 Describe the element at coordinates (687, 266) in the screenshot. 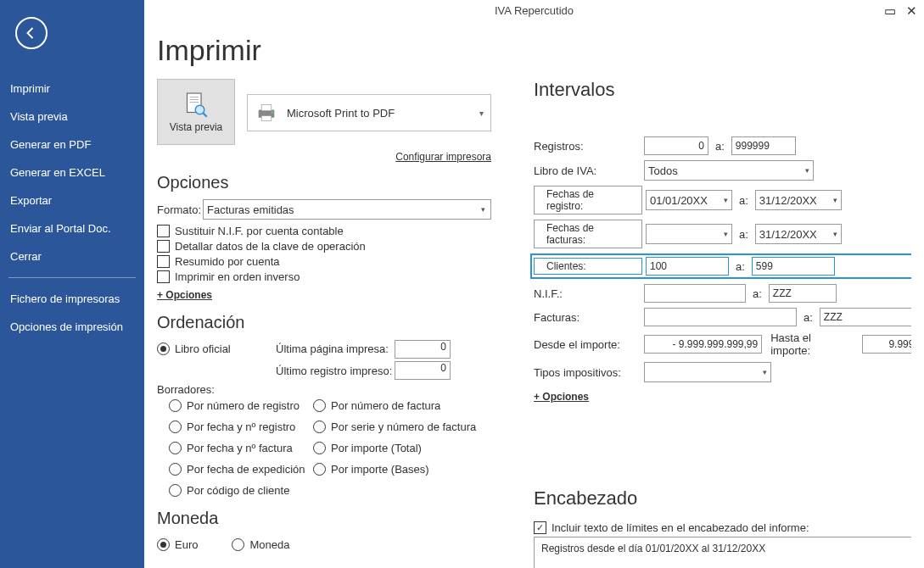

I see `clientes-from-input: 100` at that location.